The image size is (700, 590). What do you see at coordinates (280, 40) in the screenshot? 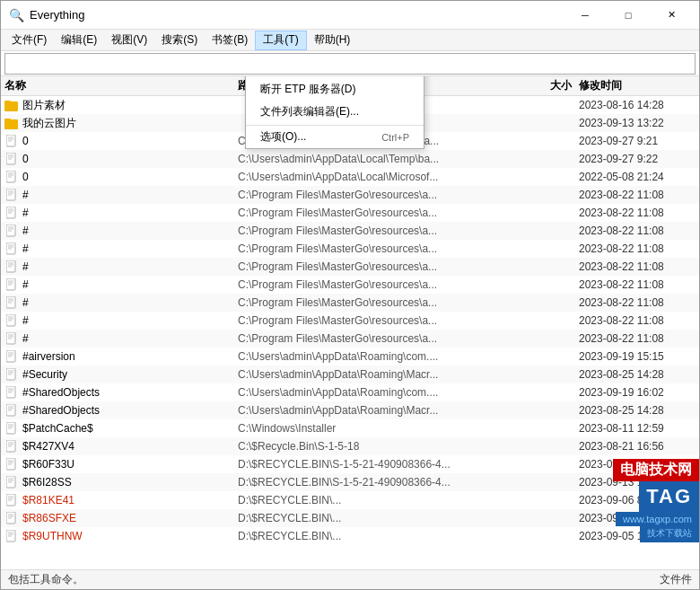
I see `menu-tools: 工具(T)` at bounding box center [280, 40].